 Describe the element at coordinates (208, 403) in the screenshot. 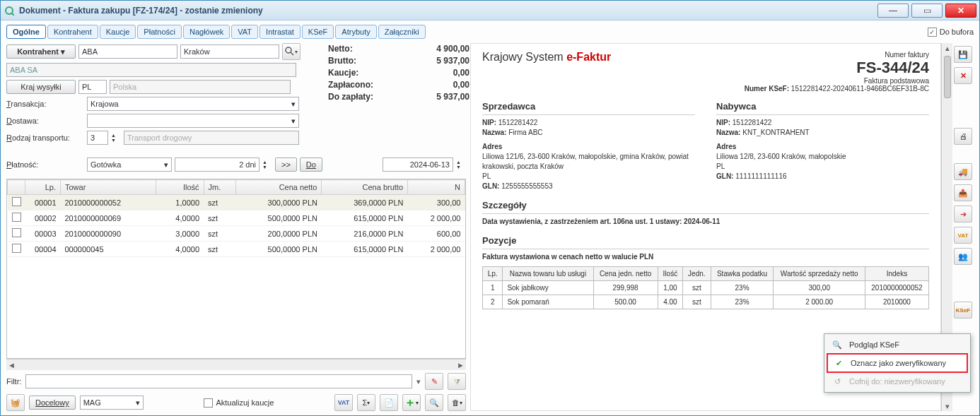

I see `aktualizuj-checkbox` at that location.